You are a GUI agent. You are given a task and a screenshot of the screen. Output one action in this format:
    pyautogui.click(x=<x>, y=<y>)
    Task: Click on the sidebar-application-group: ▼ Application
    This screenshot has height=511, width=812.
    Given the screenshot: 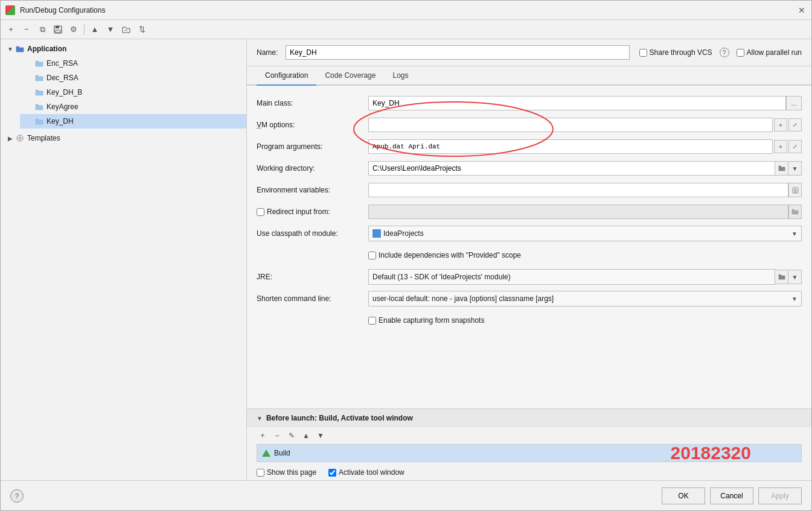 What is the action you would take?
    pyautogui.click(x=123, y=49)
    